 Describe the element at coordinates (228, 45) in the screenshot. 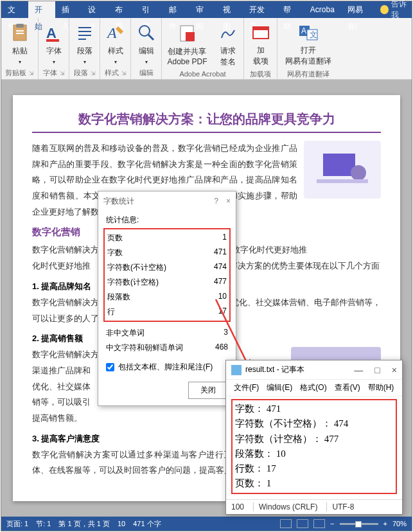

I see `request-sign-button: 请求 签名` at that location.